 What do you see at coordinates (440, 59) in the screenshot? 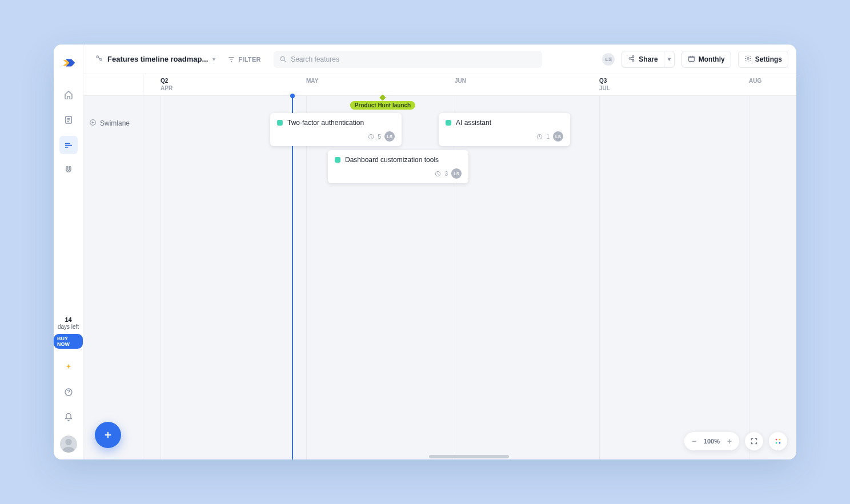
I see `top-header: Features timeline roadmap... ▾ FILTER LS…` at bounding box center [440, 59].